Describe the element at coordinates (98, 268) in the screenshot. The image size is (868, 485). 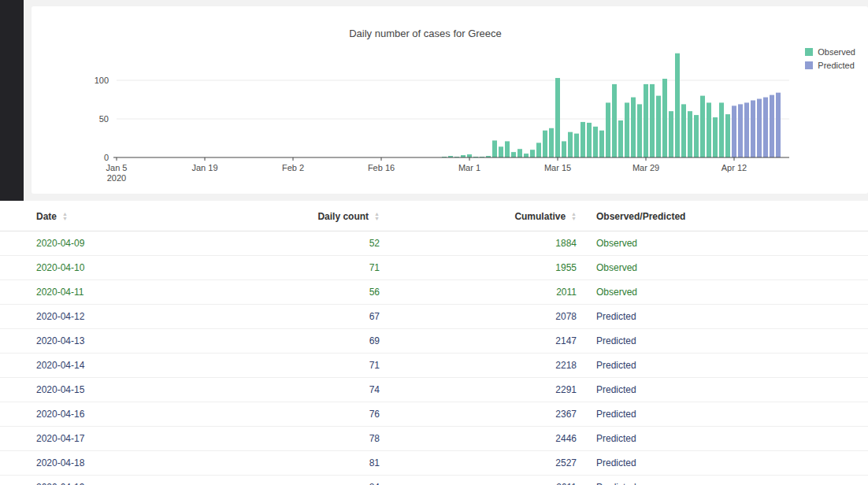
I see `cell-date: 2020-04-10` at that location.